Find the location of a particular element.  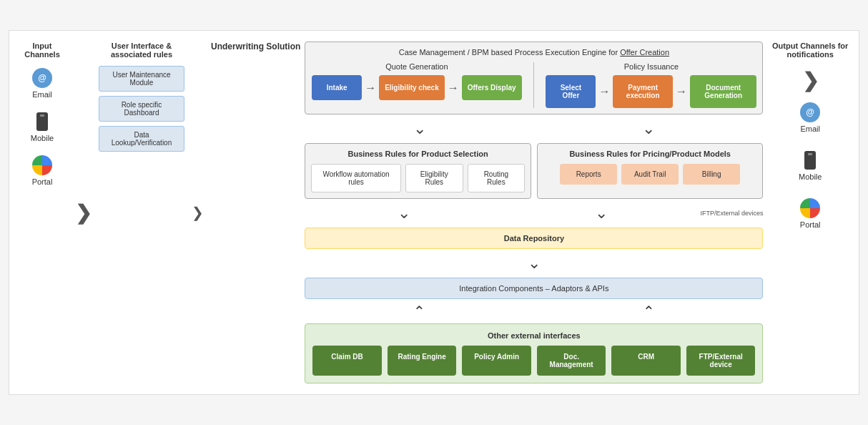

ftp-external-box: FTP/External device is located at coordinates (721, 361).